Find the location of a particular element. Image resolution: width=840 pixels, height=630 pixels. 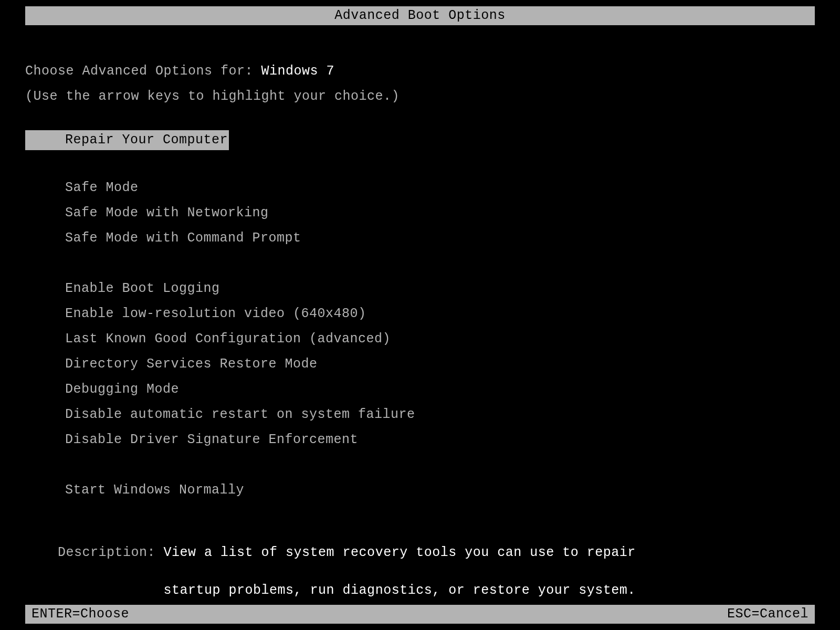

os-name: Windows 7 is located at coordinates (298, 71).